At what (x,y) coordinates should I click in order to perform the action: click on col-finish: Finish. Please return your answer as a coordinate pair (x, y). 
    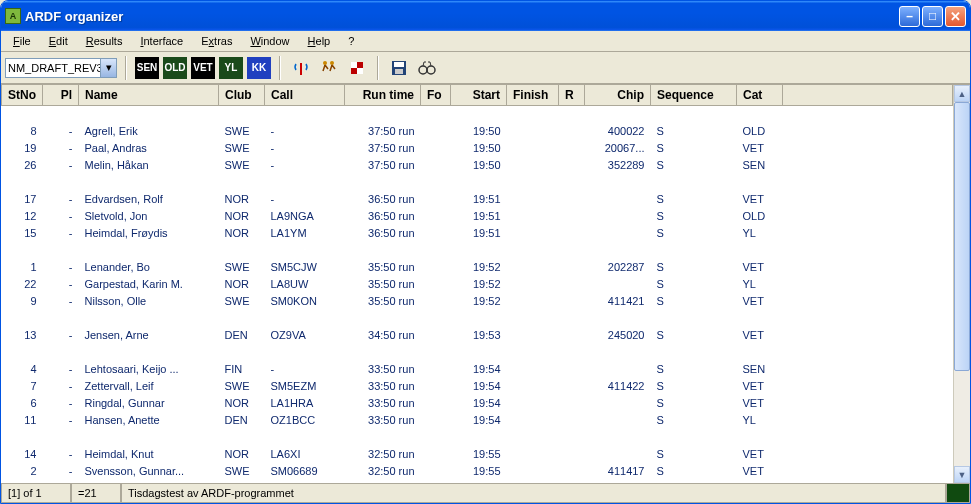
    Looking at the image, I should click on (533, 96).